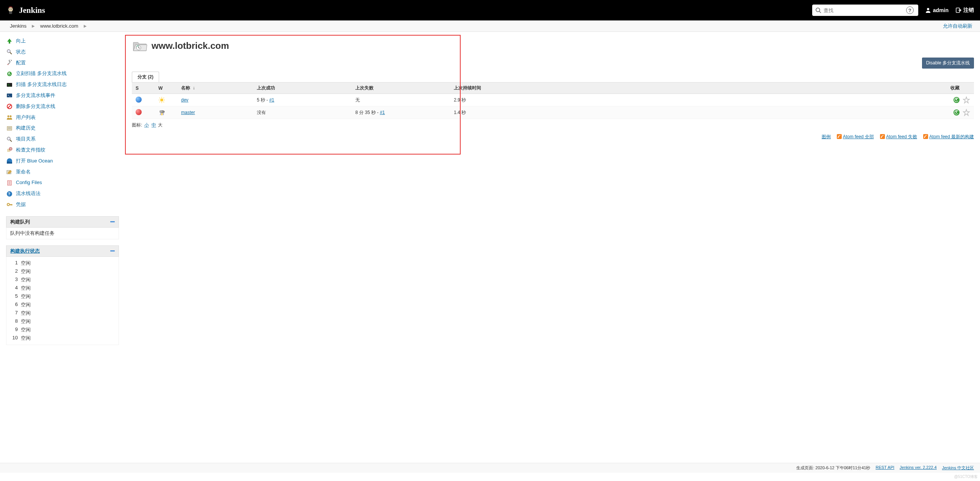 This screenshot has height=481, width=980. What do you see at coordinates (62, 74) in the screenshot?
I see `sidebar-item-scan-now: 立刻扫描 多分支流水线` at bounding box center [62, 74].